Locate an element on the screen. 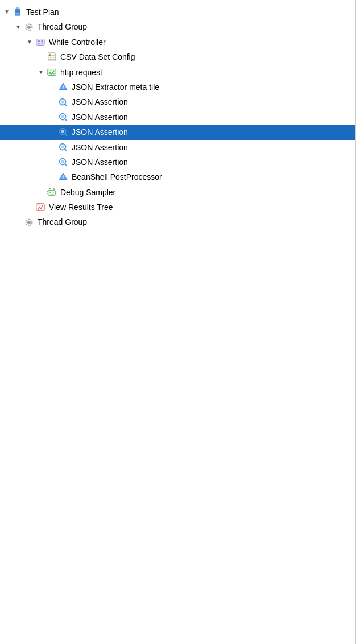  tree-item-label: http request is located at coordinates (81, 72).